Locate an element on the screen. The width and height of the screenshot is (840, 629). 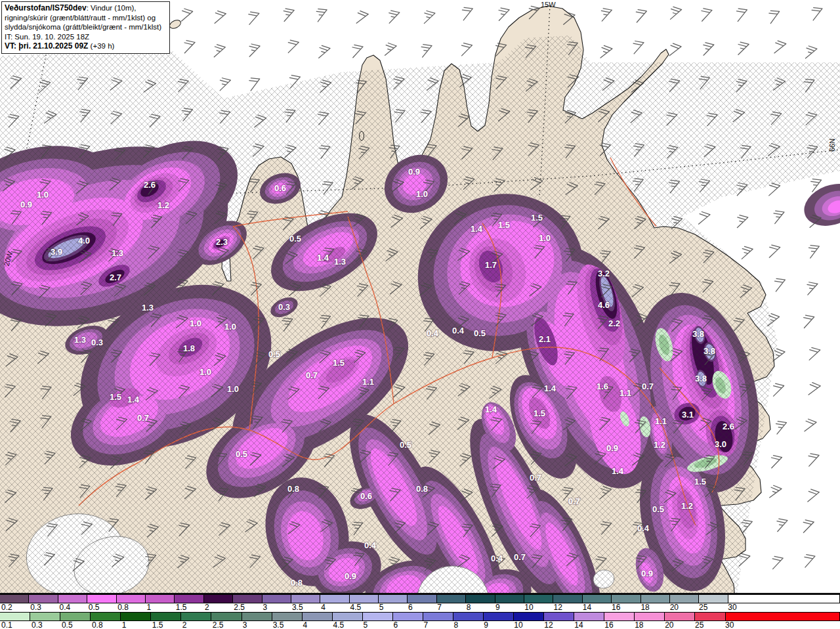
scale-tick-label: 4.5 is located at coordinates (354, 607).